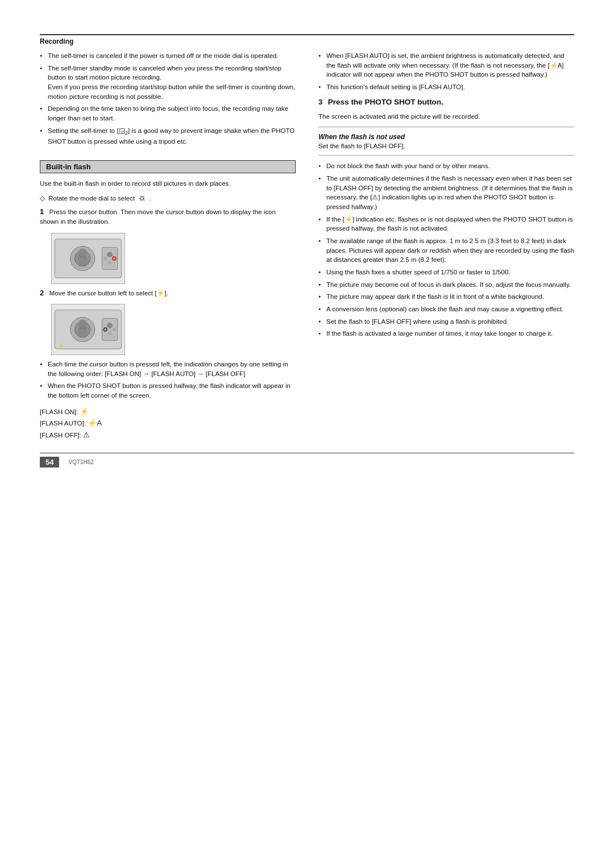 The width and height of the screenshot is (614, 868). Describe the element at coordinates (168, 424) in the screenshot. I see `flash-labels: [FLASH ON]: ⚡ [FLASH AUTO]: ⚡A [FLASH OF…` at that location.